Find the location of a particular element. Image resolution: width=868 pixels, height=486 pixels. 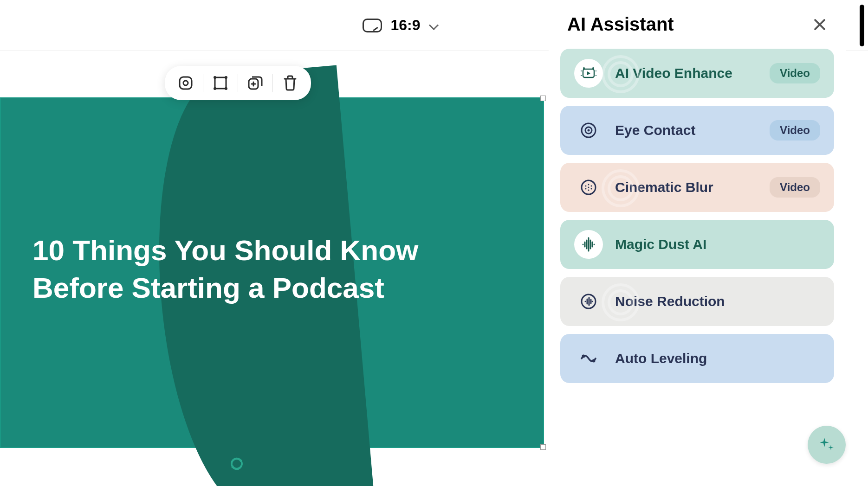

ai-option-auto-leveling: Auto Leveling is located at coordinates (697, 358).